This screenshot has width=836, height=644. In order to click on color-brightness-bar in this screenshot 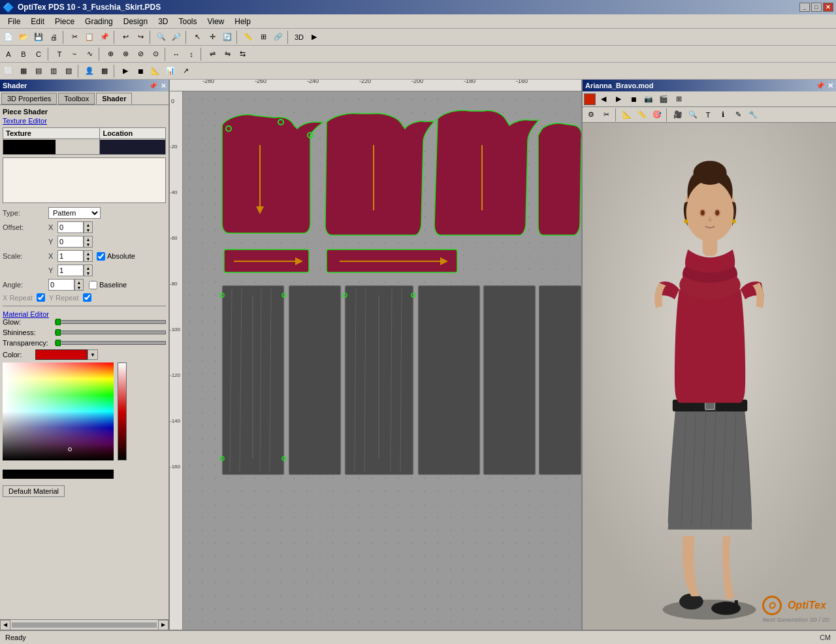, I will do `click(122, 411)`.